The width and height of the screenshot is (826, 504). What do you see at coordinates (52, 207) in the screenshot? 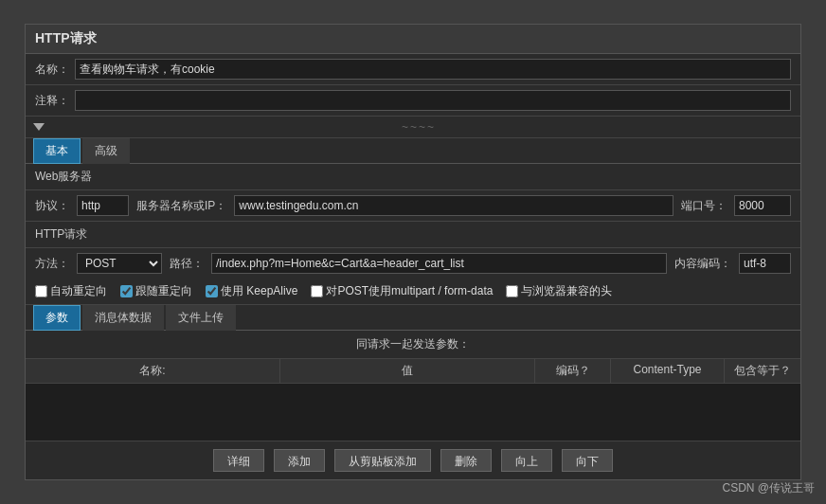
I see `protocol-label: 协议：` at bounding box center [52, 207].